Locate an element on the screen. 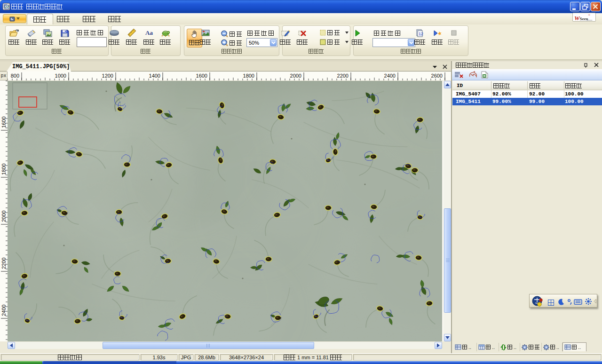  svg-text: 2600 is located at coordinates (437, 76).